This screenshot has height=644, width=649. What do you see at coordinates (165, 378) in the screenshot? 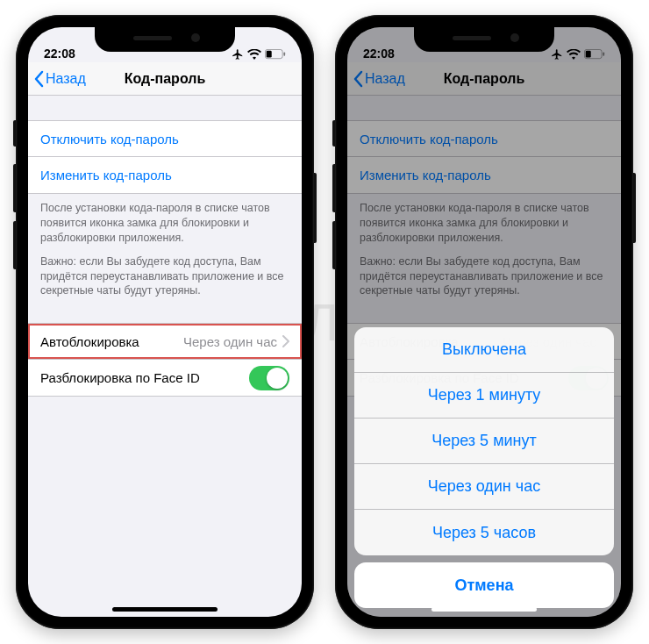
I see `faceid-cell: Разблокировка по Face ID` at bounding box center [165, 378].